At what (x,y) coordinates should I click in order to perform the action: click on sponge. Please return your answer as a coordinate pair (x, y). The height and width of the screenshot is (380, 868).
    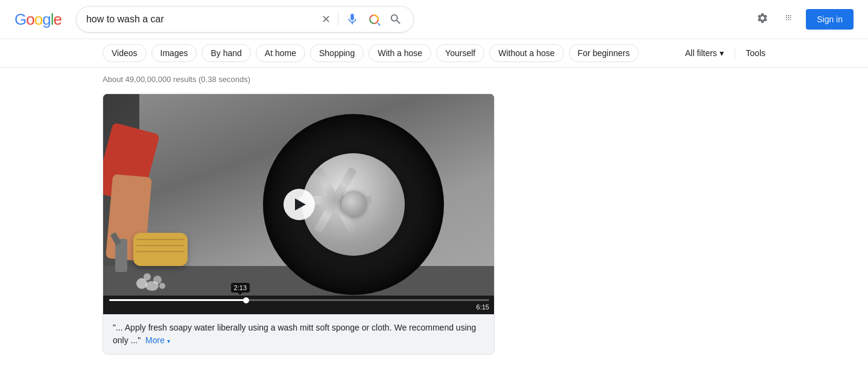
    Looking at the image, I should click on (160, 250).